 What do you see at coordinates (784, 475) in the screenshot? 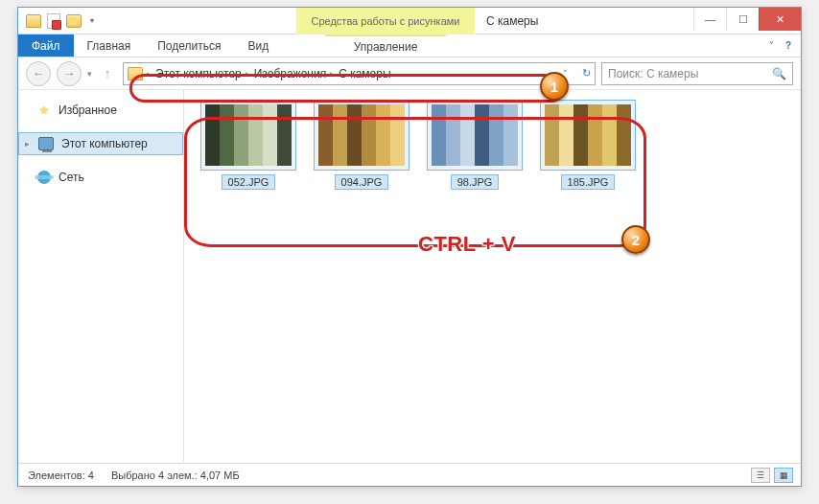
I see `thumbnails-view-button: ▦` at bounding box center [784, 475].